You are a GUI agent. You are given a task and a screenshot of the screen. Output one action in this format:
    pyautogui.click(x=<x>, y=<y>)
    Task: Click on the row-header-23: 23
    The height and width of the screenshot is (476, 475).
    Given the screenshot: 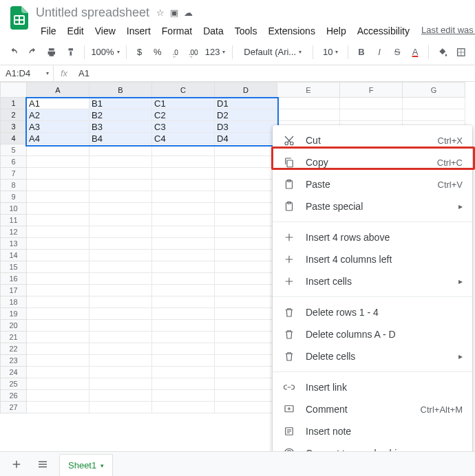 What is the action you would take?
    pyautogui.click(x=14, y=360)
    